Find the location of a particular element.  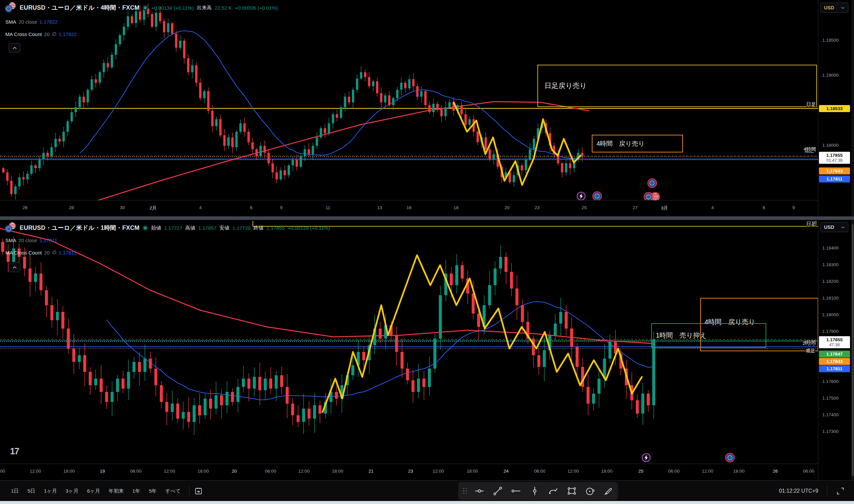

date-range-bar: 1日5日1ヶ月3ヶ月6ヶ月年初来1年5年すべて is located at coordinates (105, 491).